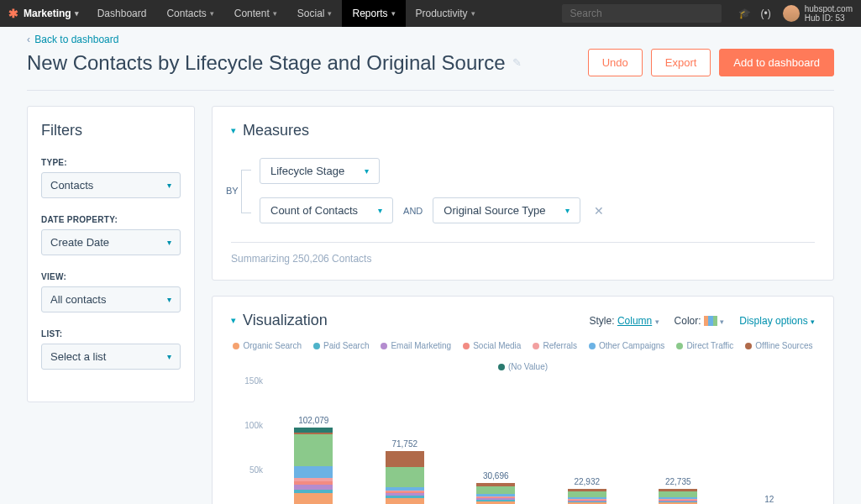  I want to click on measure-lifecycle-select: Lifecycle Stage▾, so click(319, 171).